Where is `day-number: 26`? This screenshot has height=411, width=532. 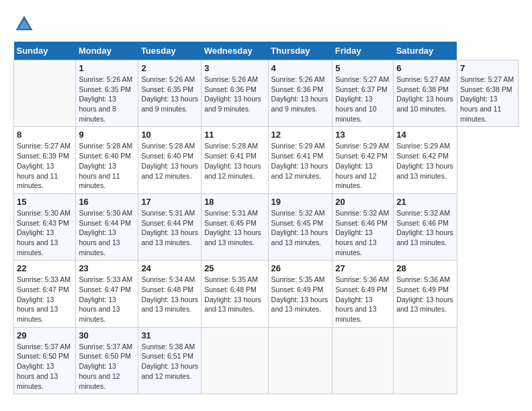 day-number: 26 is located at coordinates (301, 269).